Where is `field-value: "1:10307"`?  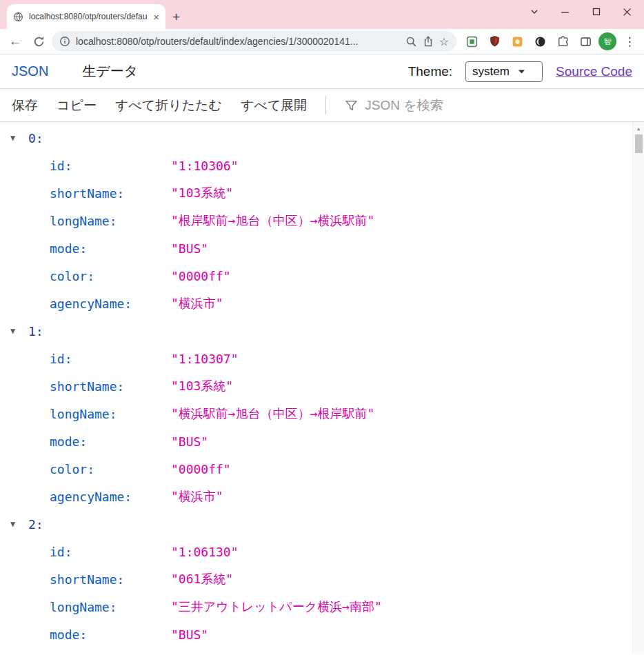 field-value: "1:10307" is located at coordinates (205, 359).